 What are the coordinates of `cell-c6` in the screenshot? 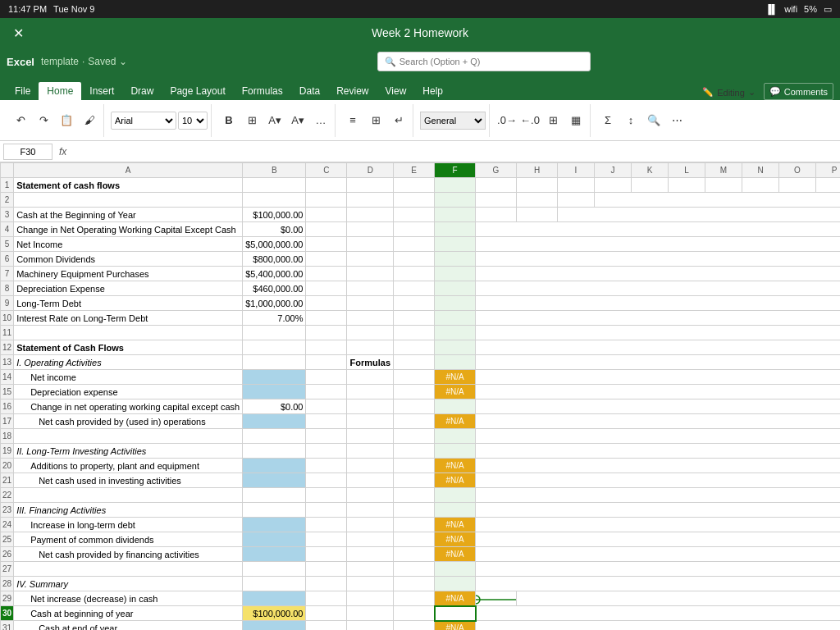 It's located at (326, 259).